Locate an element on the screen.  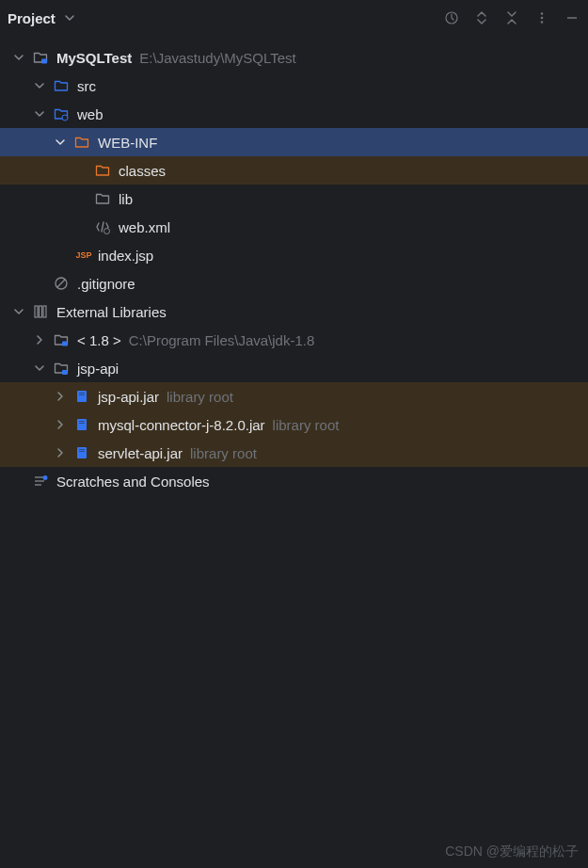
tree-node-lib: lib is located at coordinates (294, 199).